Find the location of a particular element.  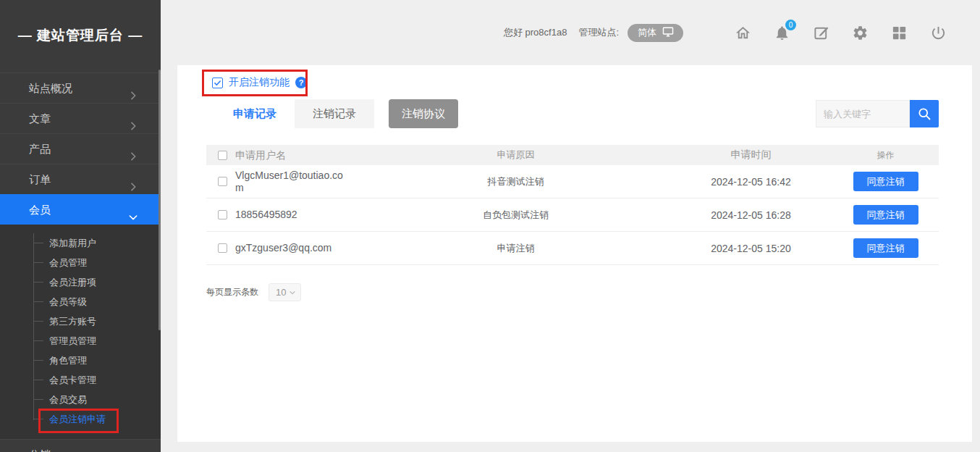

topbar: 您好 pro8cf1a8 管理站点: 简体 0 is located at coordinates (570, 33).